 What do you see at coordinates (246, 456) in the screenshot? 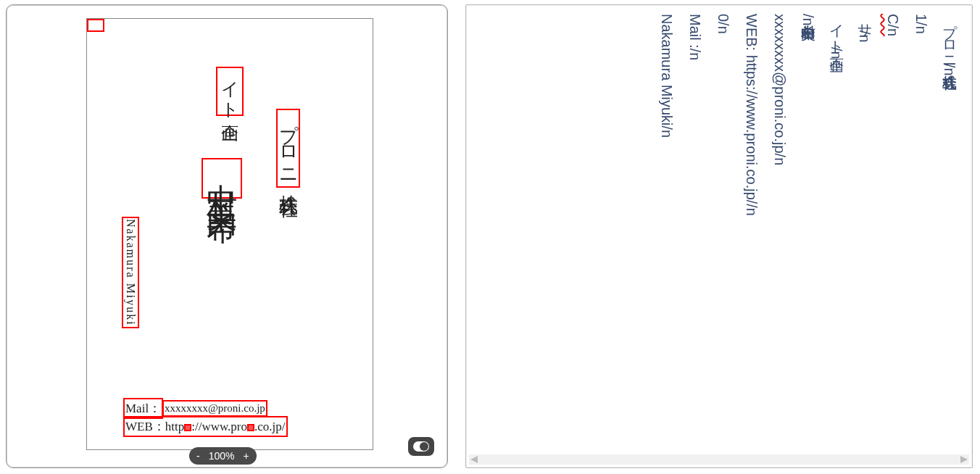
I see `zoom-in-button: +` at bounding box center [246, 456].